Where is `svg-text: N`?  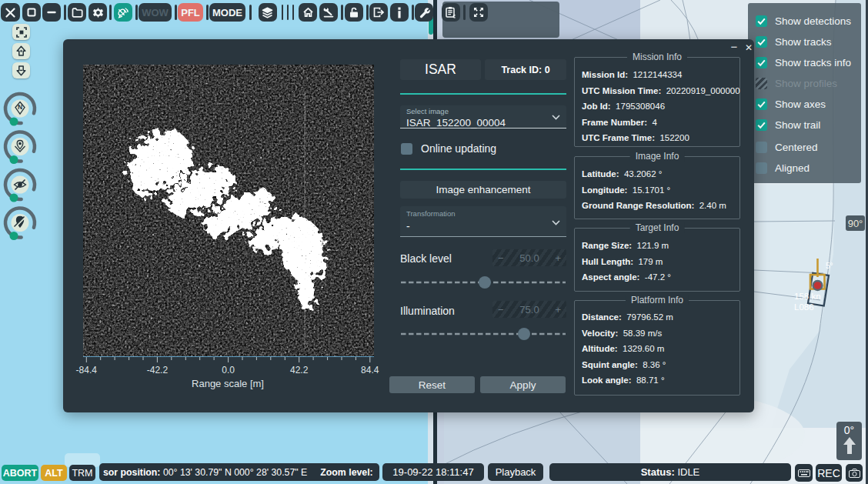 svg-text: N is located at coordinates (20, 107).